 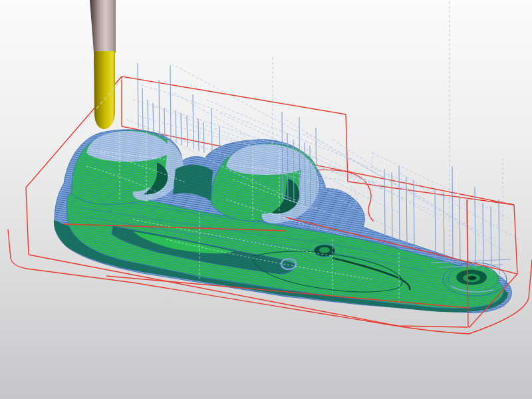 What do you see at coordinates (102, 27) in the screenshot?
I see `tool-holder` at bounding box center [102, 27].